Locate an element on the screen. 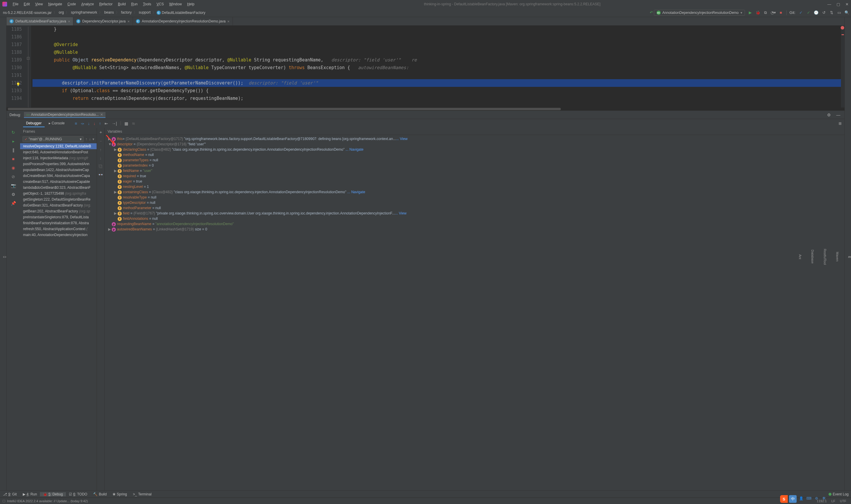 This screenshot has height=504, width=851. git-commit-icon: ✓ is located at coordinates (809, 13).